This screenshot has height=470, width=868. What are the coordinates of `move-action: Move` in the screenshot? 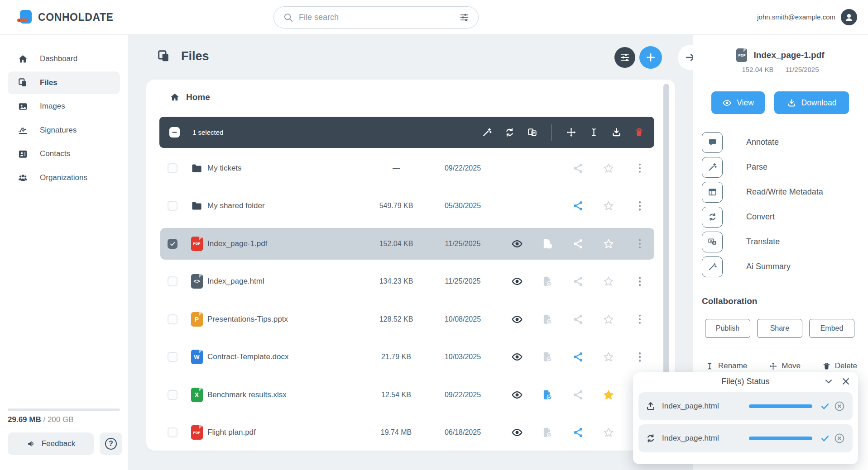 It's located at (785, 366).